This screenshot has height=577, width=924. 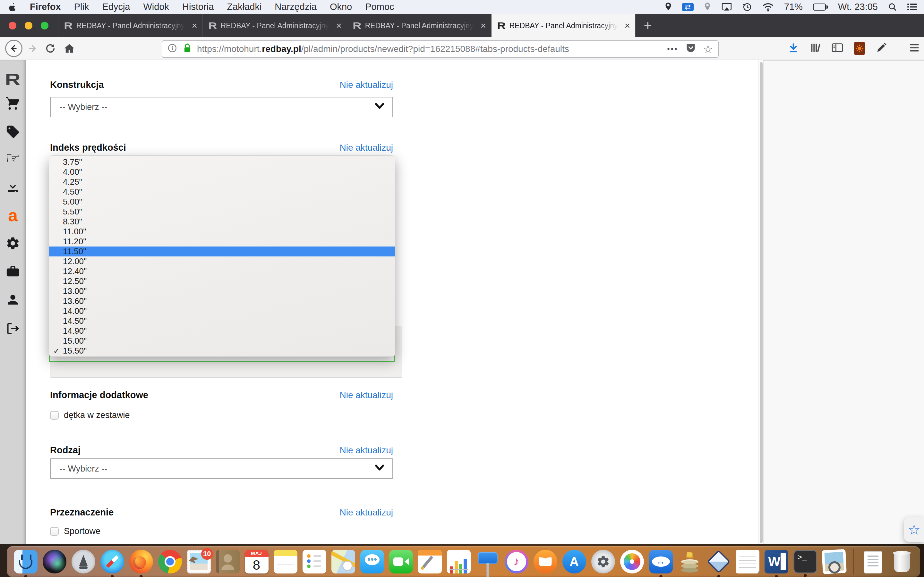 What do you see at coordinates (719, 562) in the screenshot?
I see `dock-virtualbox-icon` at bounding box center [719, 562].